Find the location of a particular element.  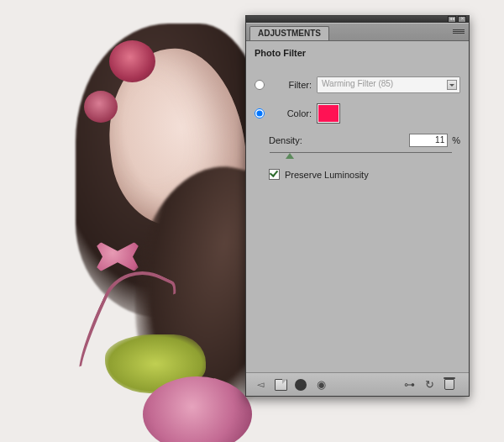

density-unit: % is located at coordinates (456, 140).